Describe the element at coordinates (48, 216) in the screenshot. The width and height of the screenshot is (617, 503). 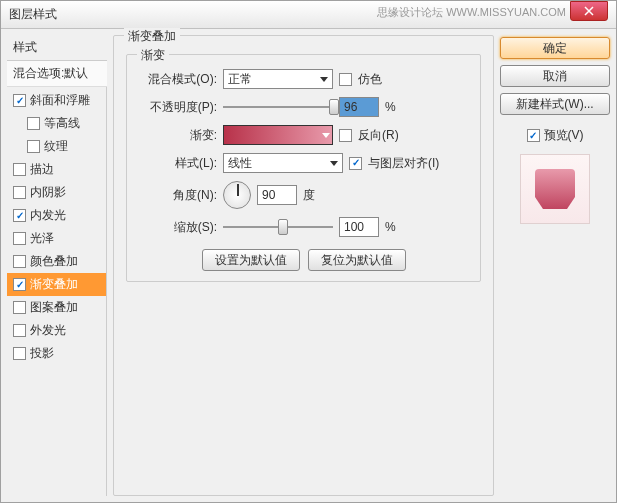
I see `style-item-label: 内发光` at that location.